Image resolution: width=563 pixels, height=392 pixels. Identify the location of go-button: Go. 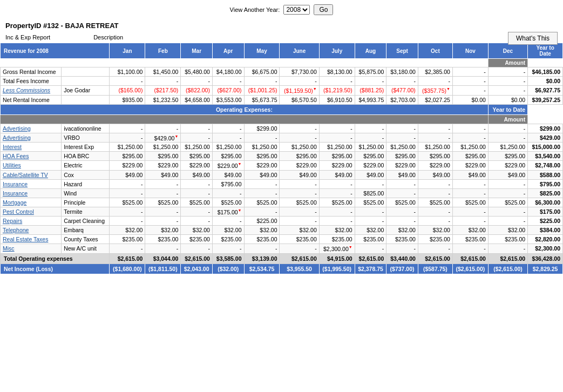
(323, 10).